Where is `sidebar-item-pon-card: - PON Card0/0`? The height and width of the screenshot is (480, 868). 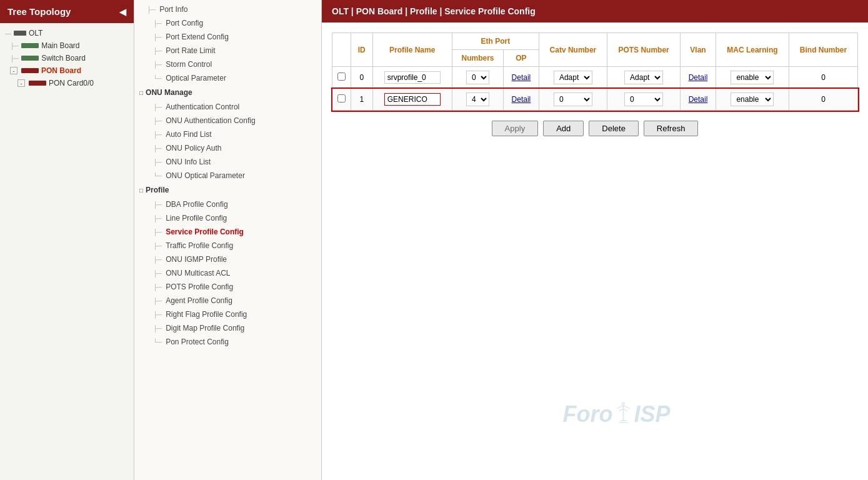 sidebar-item-pon-card: - PON Card0/0 is located at coordinates (67, 83).